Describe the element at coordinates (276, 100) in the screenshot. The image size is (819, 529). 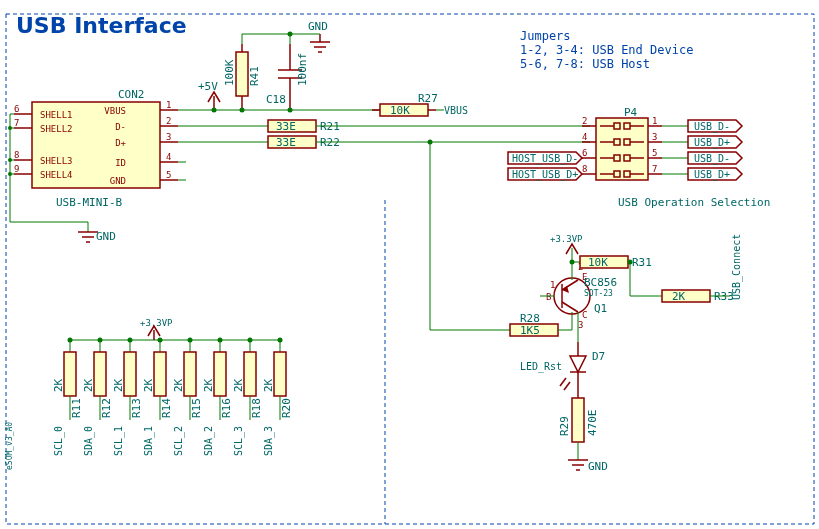
I see `svg-text: C18` at that location.